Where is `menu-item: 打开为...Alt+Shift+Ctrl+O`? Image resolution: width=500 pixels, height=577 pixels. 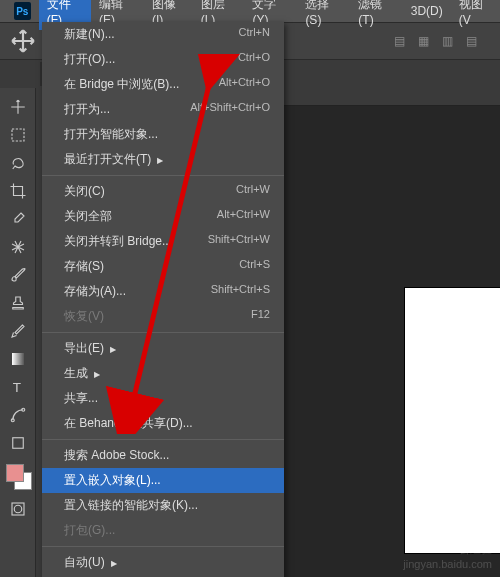 menu-item: 打开为...Alt+Shift+Ctrl+O is located at coordinates (163, 110).